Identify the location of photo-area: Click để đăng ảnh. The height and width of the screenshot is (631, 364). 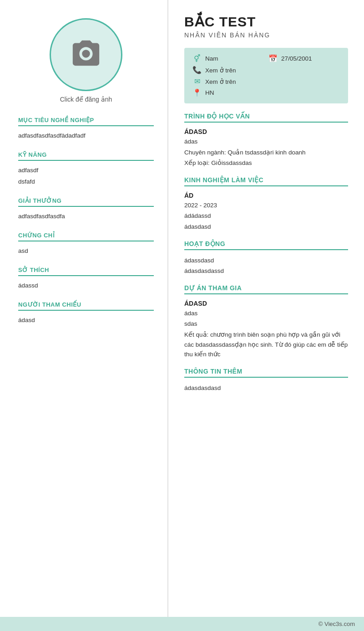
(86, 61).